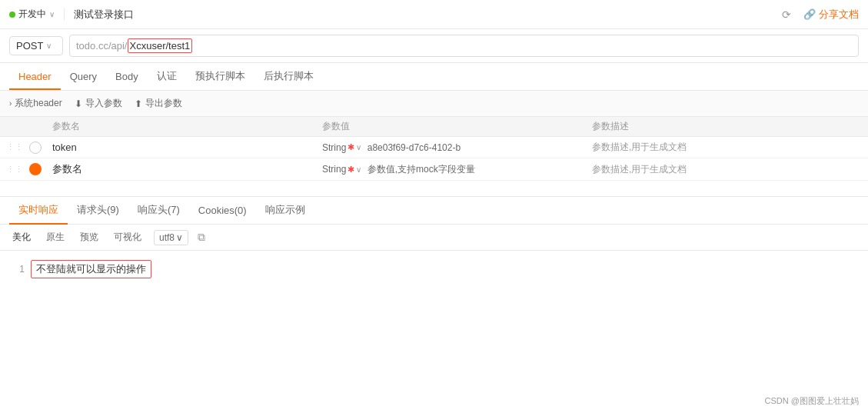  I want to click on method-text: POST, so click(29, 46).